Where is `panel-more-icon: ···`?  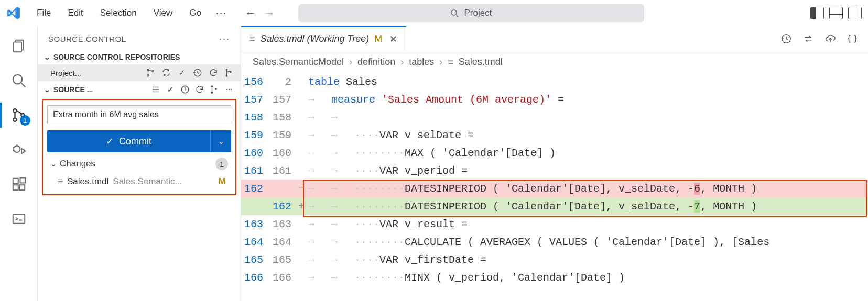 panel-more-icon: ··· is located at coordinates (224, 39).